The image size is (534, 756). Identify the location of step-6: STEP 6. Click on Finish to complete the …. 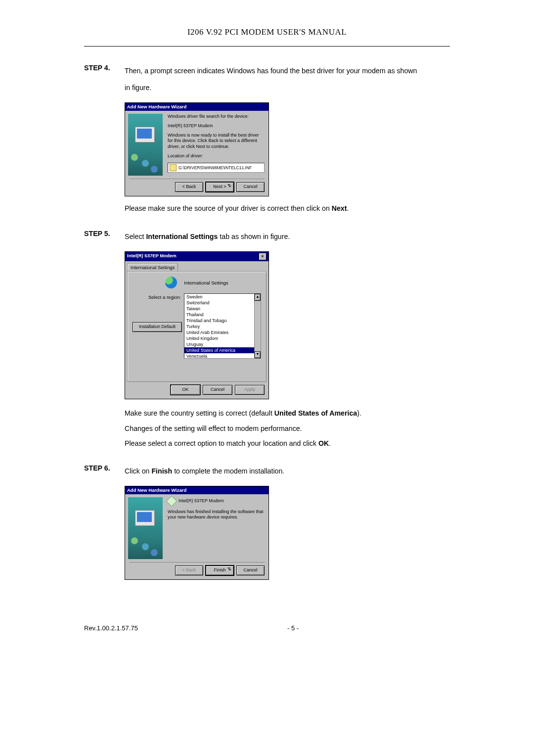
(267, 472).